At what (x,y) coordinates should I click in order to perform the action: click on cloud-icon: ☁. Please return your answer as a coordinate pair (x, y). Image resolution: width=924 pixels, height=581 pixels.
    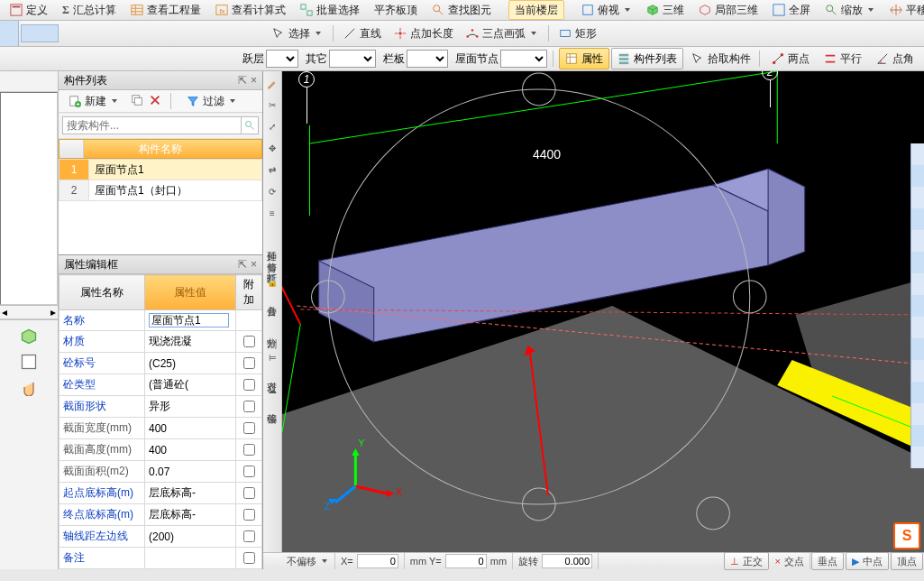
    Looking at the image, I should click on (272, 390).